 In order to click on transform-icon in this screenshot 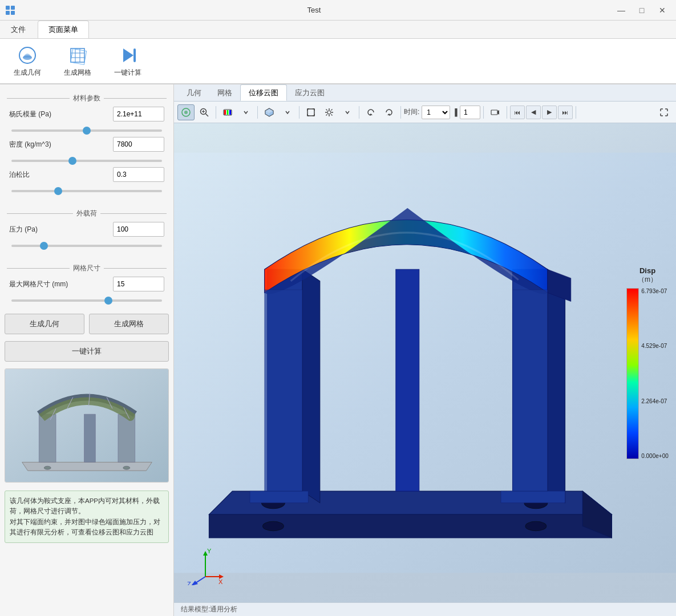, I will do `click(329, 112)`.